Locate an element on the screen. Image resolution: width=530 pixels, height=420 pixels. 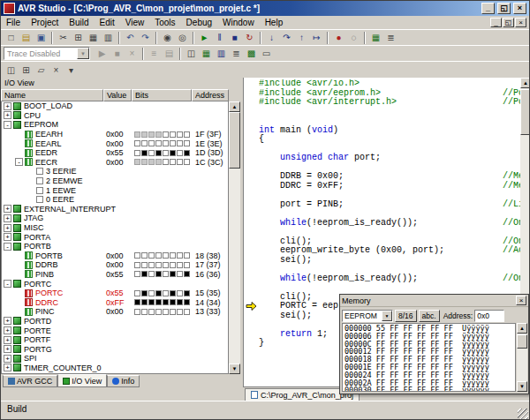
undo-button: ↶ is located at coordinates (131, 37).